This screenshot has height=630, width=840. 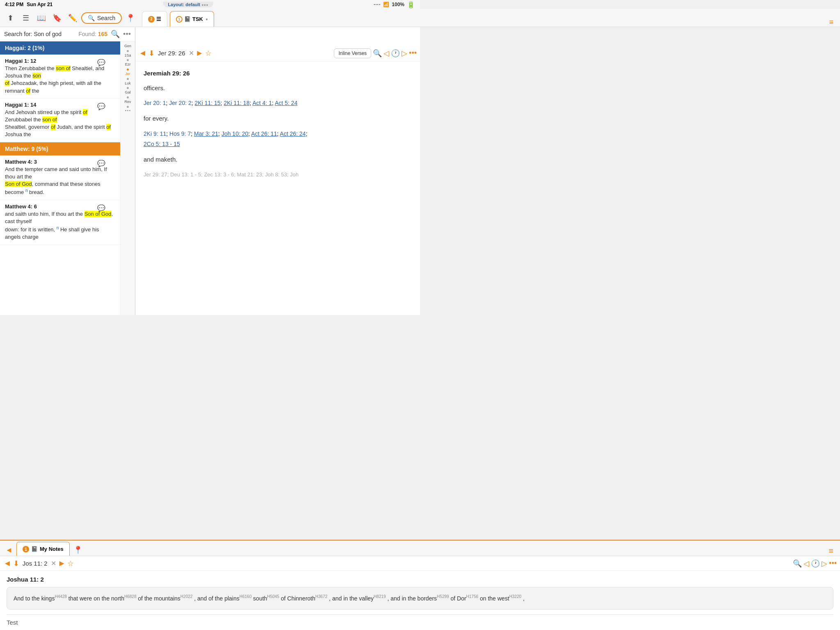 What do you see at coordinates (386, 53) in the screenshot?
I see `nav-history-back-icon: ◁` at bounding box center [386, 53].